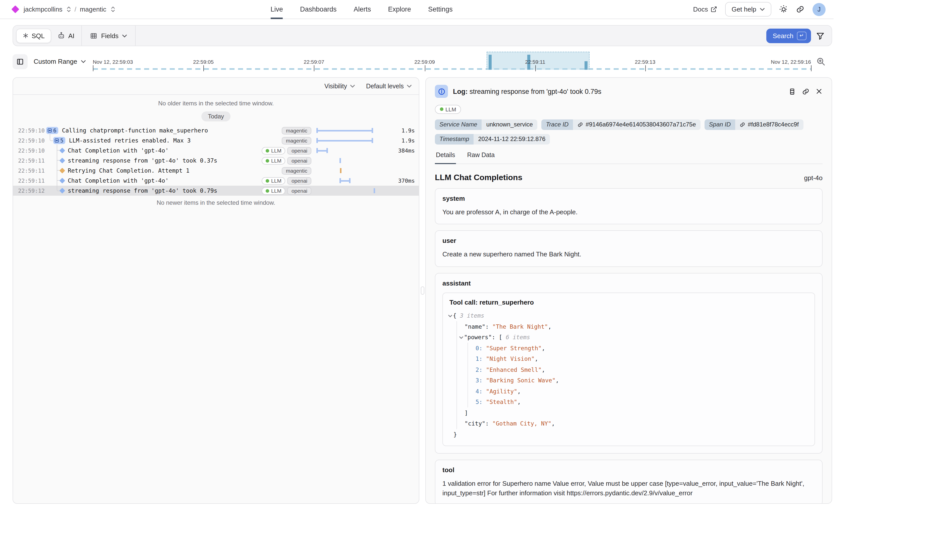 The width and height of the screenshot is (926, 560). What do you see at coordinates (216, 131) in the screenshot?
I see `log-row: 22:59:106Calling chatprompt-function mak…` at bounding box center [216, 131].